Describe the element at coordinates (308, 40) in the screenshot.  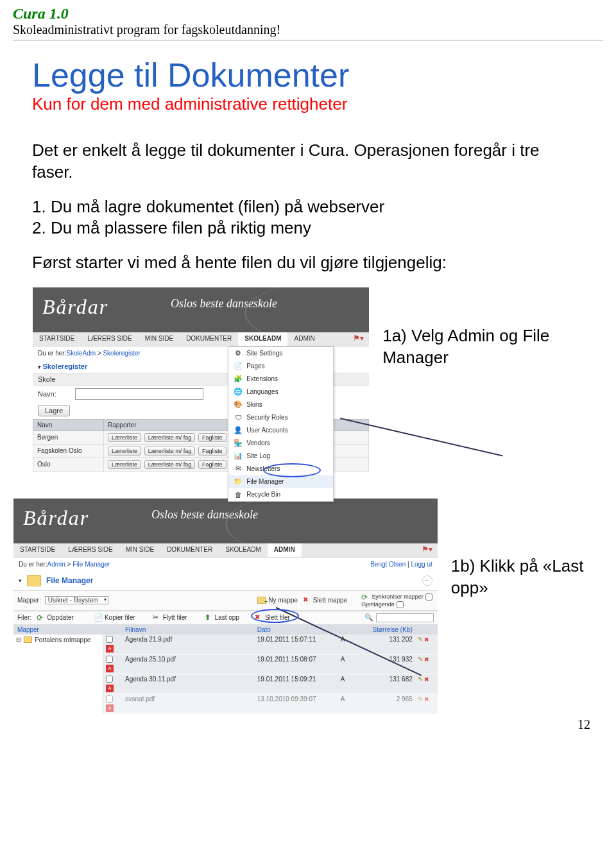
I see `header-rule` at that location.